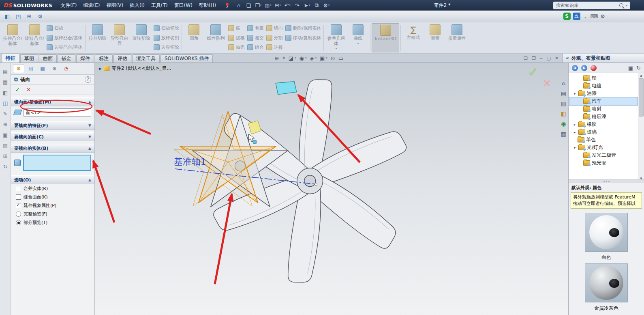 The image size is (644, 315). What do you see at coordinates (526, 58) in the screenshot?
I see `new-window-icon: ❏` at bounding box center [526, 58].